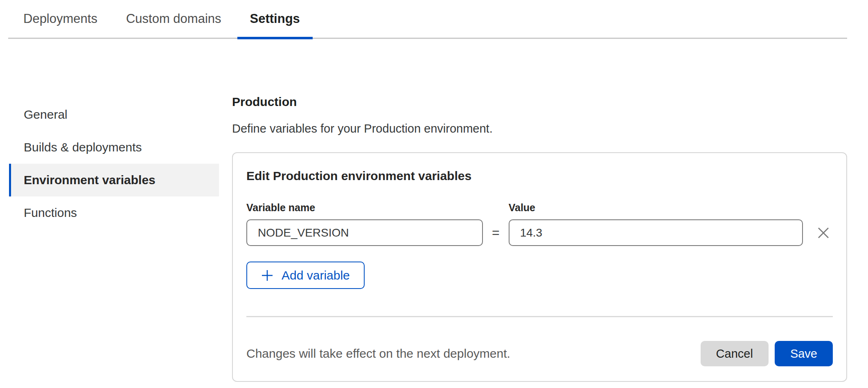 The height and width of the screenshot is (388, 868). Describe the element at coordinates (656, 208) in the screenshot. I see `variable-value-label: Value` at that location.